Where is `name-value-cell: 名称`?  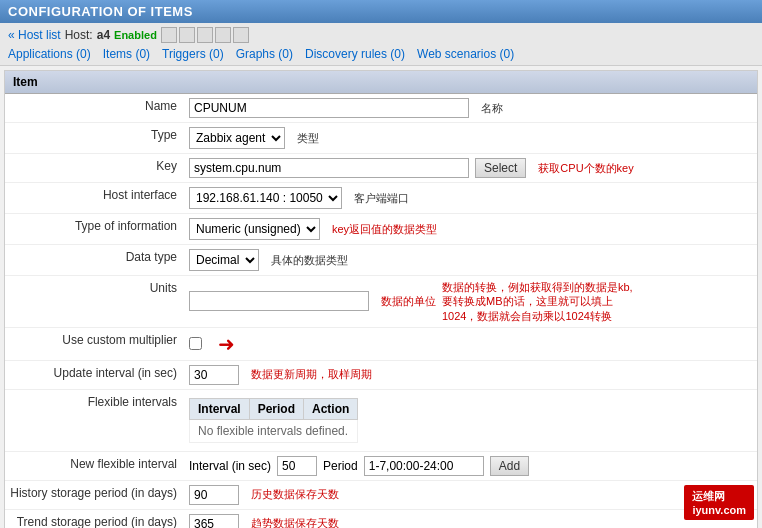
name-value-cell: 名称 is located at coordinates (471, 108).